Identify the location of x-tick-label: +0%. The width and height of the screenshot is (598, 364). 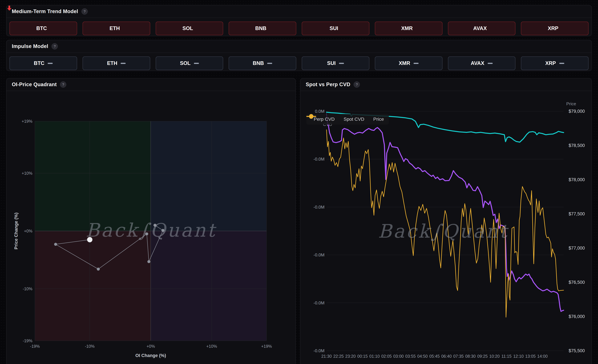
(151, 346).